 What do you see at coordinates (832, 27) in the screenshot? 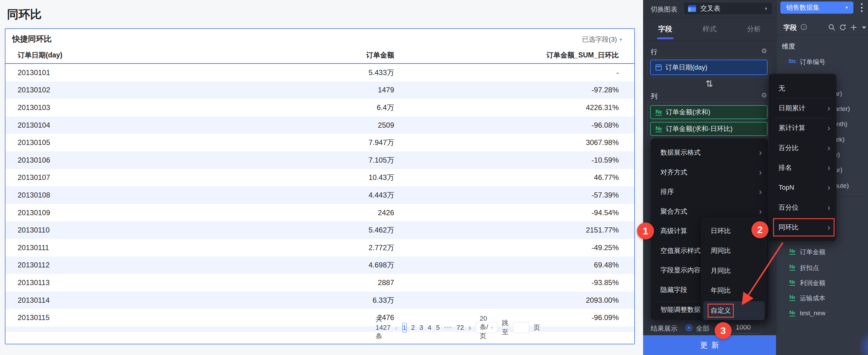
I see `search-icon` at bounding box center [832, 27].